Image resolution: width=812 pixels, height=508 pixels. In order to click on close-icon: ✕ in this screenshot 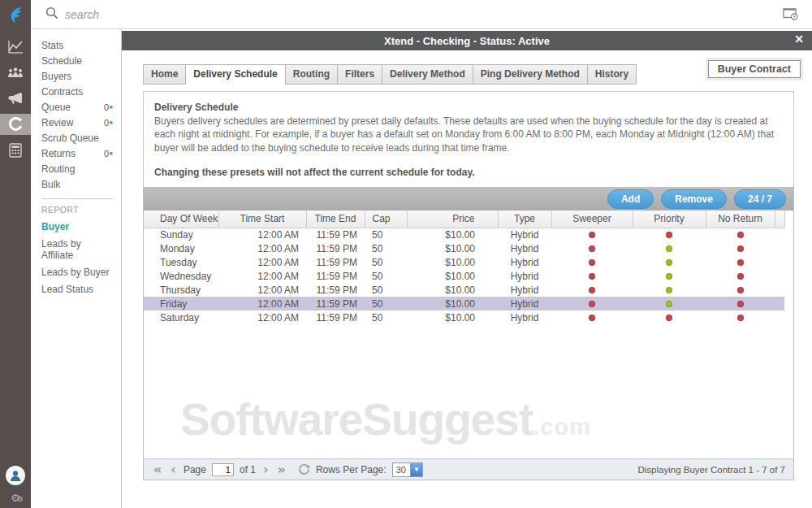, I will do `click(799, 39)`.